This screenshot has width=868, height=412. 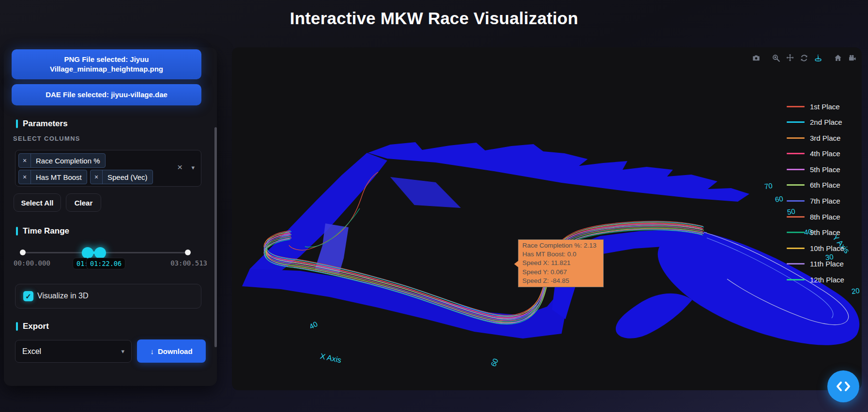 What do you see at coordinates (108, 168) in the screenshot?
I see `columns-multiselect: × Race Completion % × Has MT Boost × Spe…` at bounding box center [108, 168].